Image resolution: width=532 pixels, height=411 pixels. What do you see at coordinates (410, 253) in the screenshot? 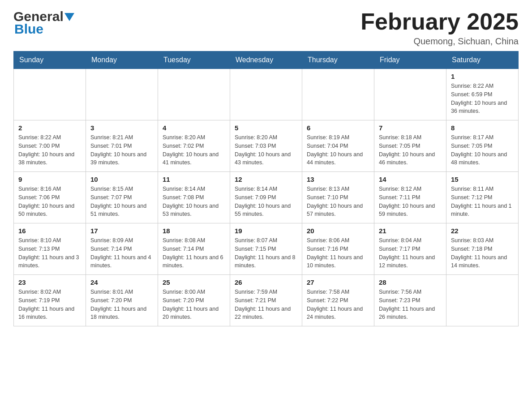
I see `day-info: Sunrise: 8:04 AM Sunset: 7:17 PM Dayligh…` at bounding box center [410, 253].